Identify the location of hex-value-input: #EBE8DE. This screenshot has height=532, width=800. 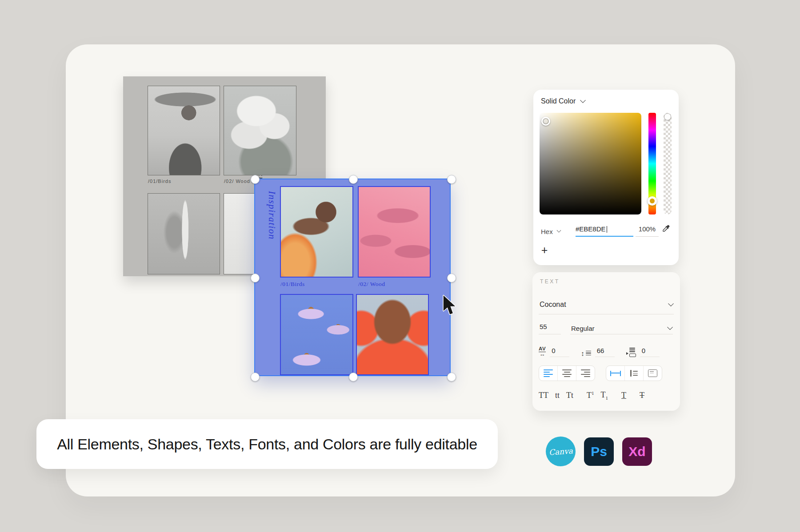
(604, 231).